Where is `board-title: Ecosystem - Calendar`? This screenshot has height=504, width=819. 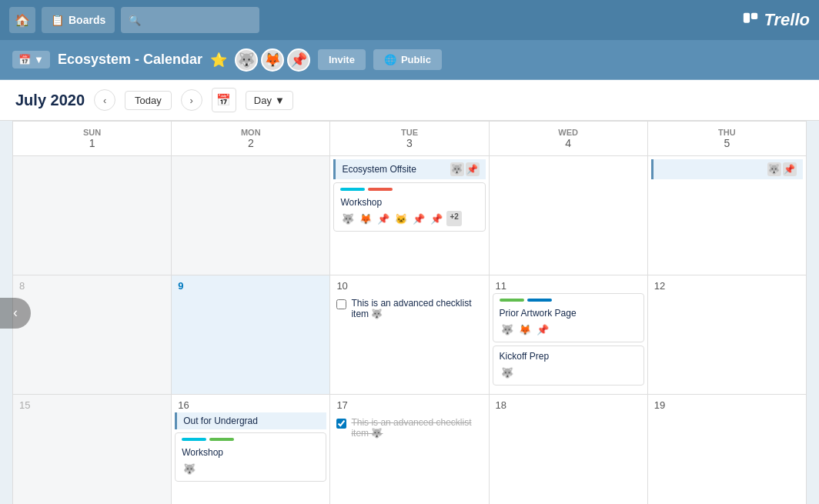
board-title: Ecosystem - Calendar is located at coordinates (130, 60).